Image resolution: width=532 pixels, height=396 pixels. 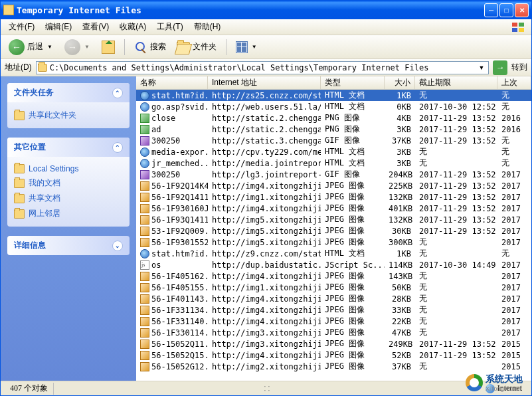 I want to click on file-row: 56-1F331134...http://img4.xitongzhijia..…, so click(x=333, y=310).